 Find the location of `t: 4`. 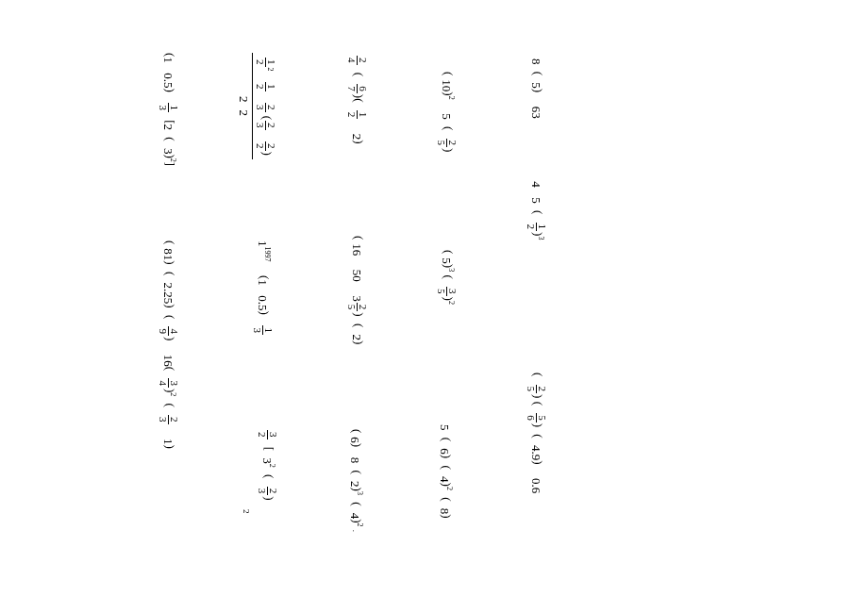

t: 4 is located at coordinates (536, 185).